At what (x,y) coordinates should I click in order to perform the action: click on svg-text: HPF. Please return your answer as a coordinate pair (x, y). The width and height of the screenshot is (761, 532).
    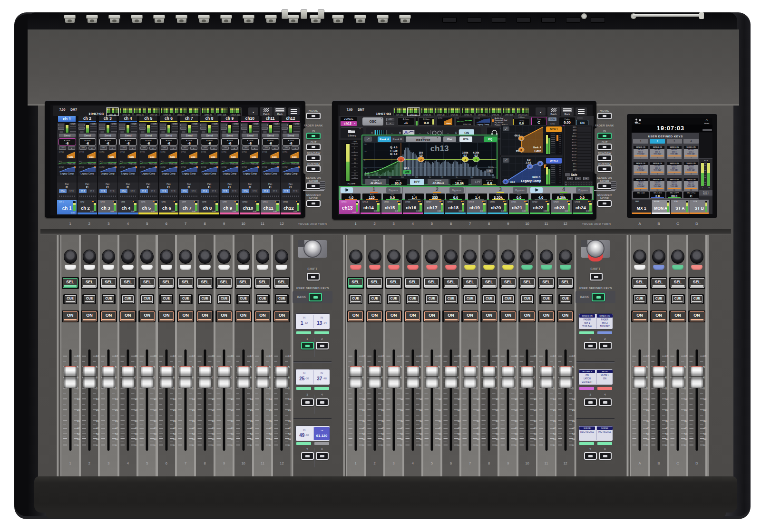
    Looking at the image, I should click on (407, 172).